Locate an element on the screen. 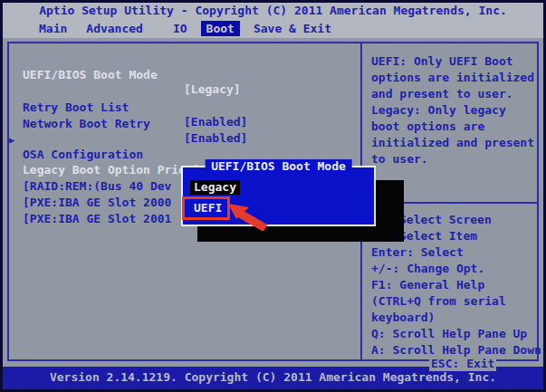 Image resolution: width=546 pixels, height=392 pixels. help-text-line: initialized and present is located at coordinates (453, 143).